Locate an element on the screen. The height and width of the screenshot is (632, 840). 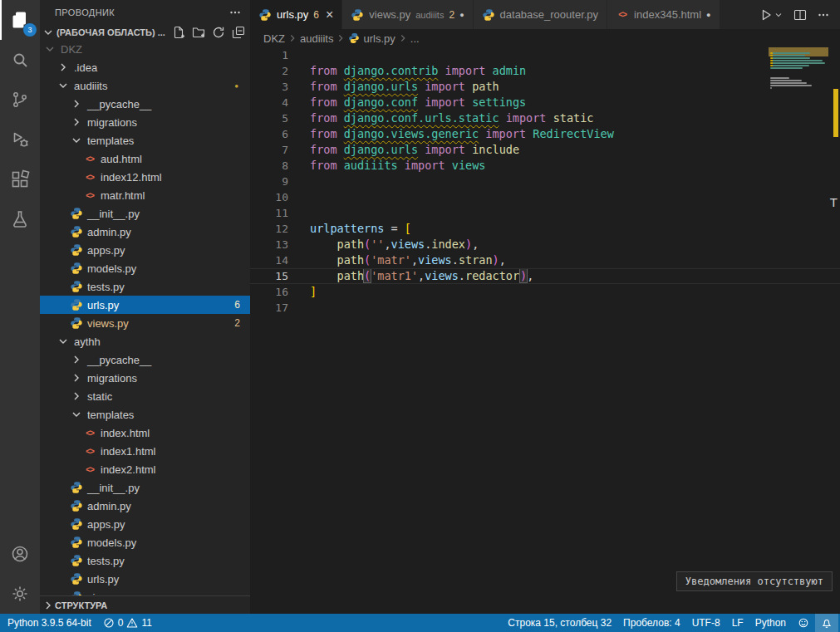
status-eol: LF is located at coordinates (738, 623).